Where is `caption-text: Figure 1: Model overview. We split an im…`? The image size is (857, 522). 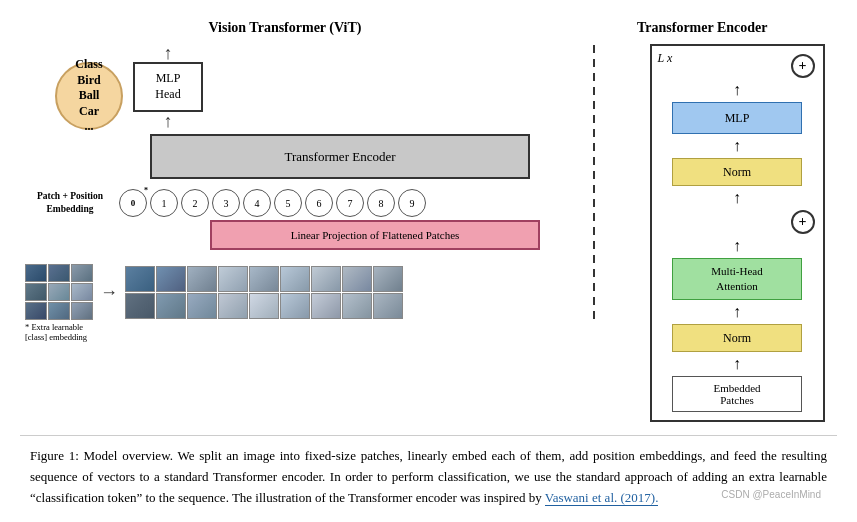
caption-text: Figure 1: Model overview. We split an im… is located at coordinates (428, 476).